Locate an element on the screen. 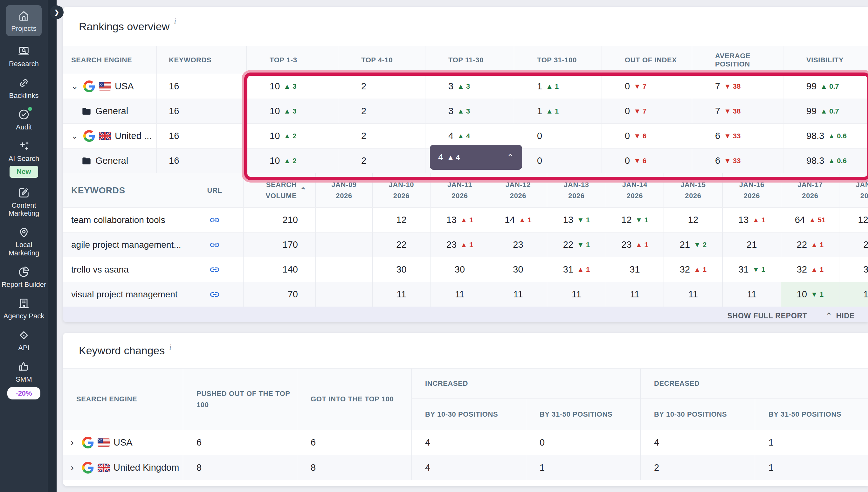  sidebar-item-api: API is located at coordinates (24, 340).